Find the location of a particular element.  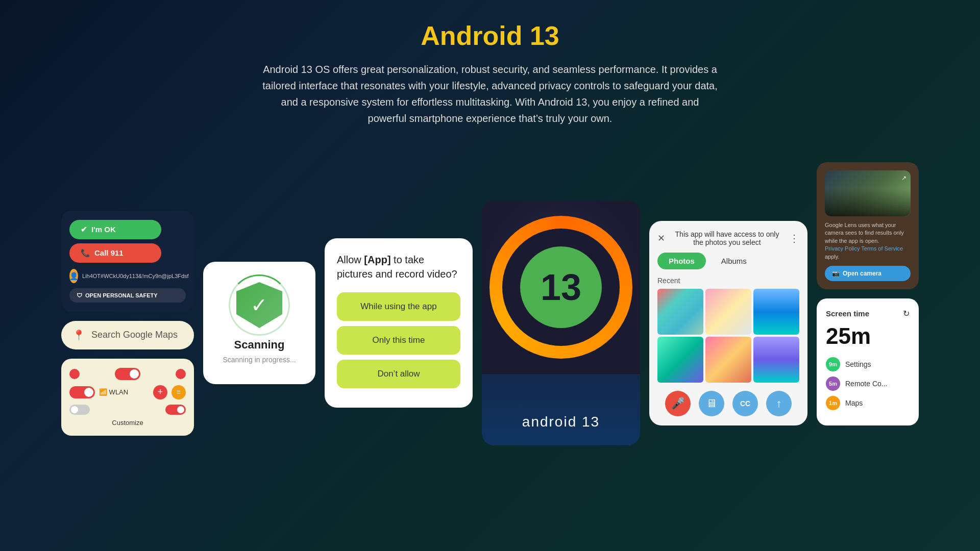

user-row: 👤 Lih4OT#WCkU0dy113&!mCy9n@jpL3Fdsf is located at coordinates (128, 276).